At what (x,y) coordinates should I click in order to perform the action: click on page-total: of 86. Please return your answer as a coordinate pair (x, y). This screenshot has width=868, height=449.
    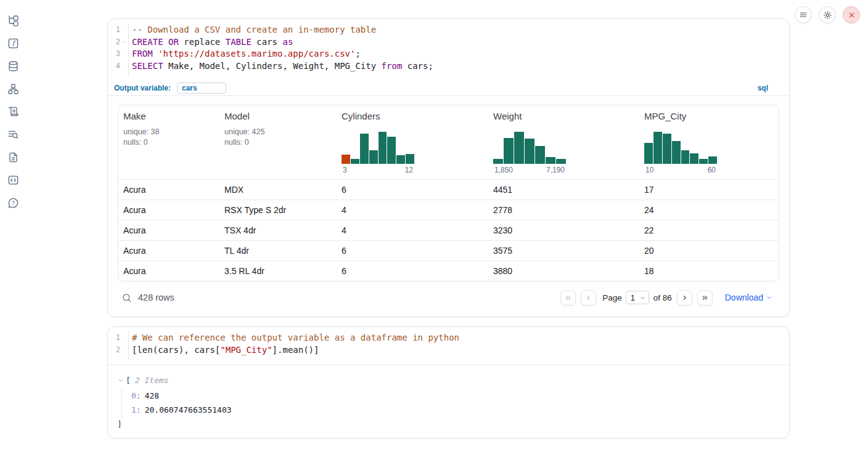
    Looking at the image, I should click on (663, 298).